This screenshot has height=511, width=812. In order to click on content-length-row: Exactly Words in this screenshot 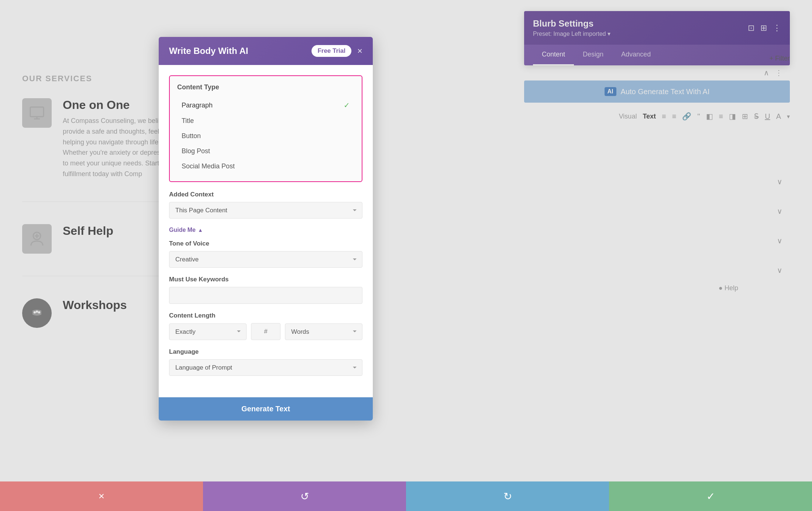, I will do `click(266, 332)`.